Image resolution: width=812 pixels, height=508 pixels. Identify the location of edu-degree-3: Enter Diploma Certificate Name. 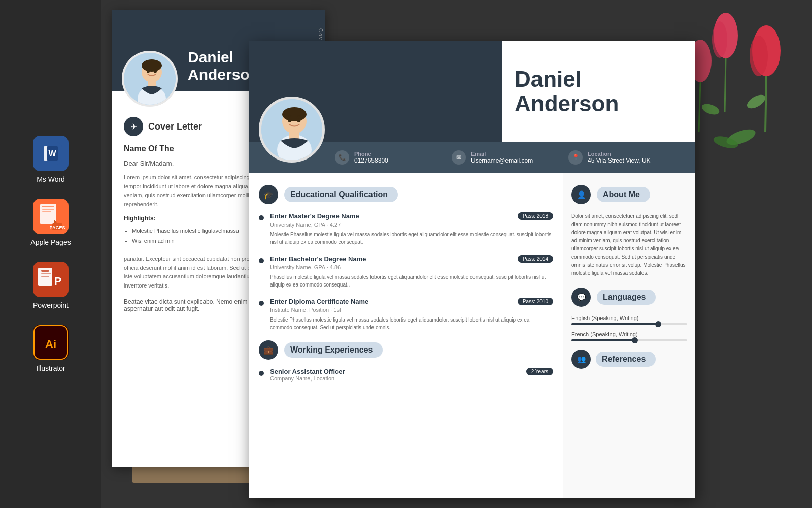
(319, 302).